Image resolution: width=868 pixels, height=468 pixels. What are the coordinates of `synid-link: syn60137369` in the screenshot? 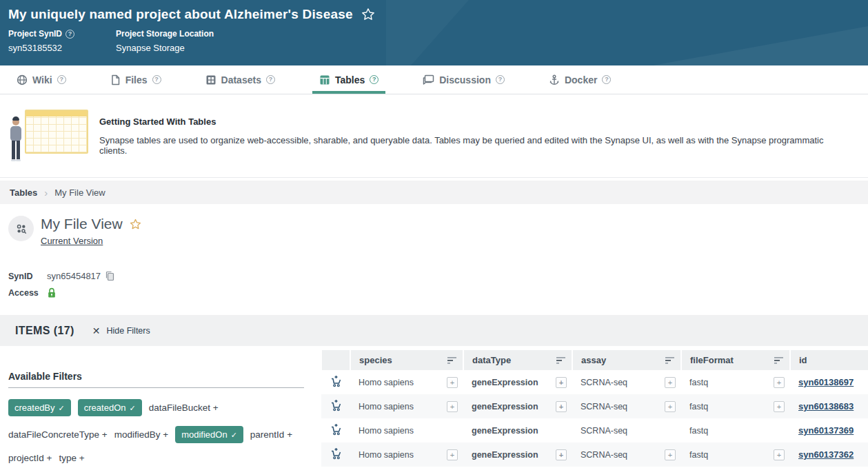 It's located at (826, 430).